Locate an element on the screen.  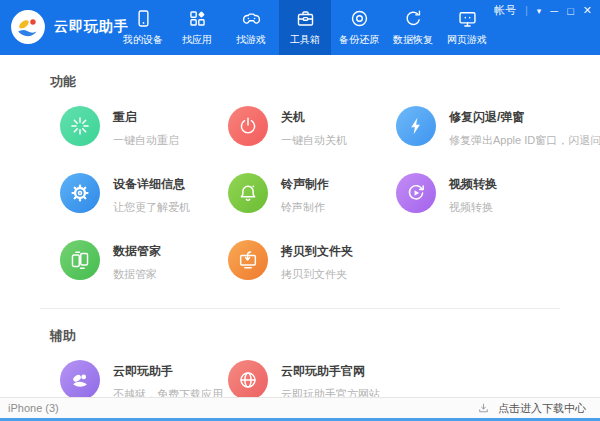
tool-title: 云即玩助手官网 is located at coordinates (330, 372).